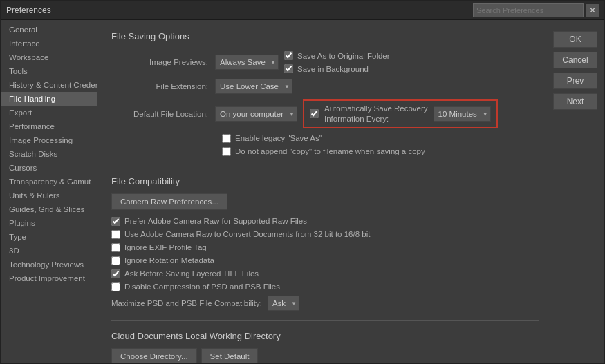 The height and width of the screenshot is (364, 605). What do you see at coordinates (29, 10) in the screenshot?
I see `dialog-title: Preferences` at bounding box center [29, 10].